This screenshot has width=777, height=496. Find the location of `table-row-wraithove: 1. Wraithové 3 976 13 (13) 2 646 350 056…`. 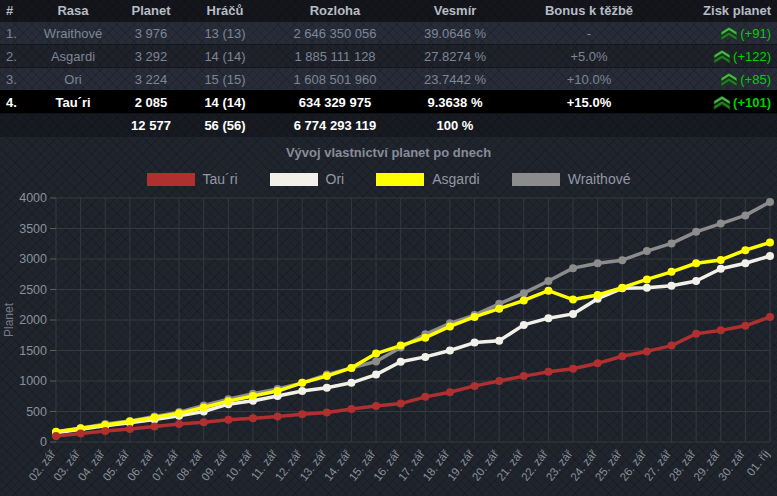

table-row-wraithove: 1. Wraithové 3 976 13 (13) 2 646 350 056… is located at coordinates (388, 32).